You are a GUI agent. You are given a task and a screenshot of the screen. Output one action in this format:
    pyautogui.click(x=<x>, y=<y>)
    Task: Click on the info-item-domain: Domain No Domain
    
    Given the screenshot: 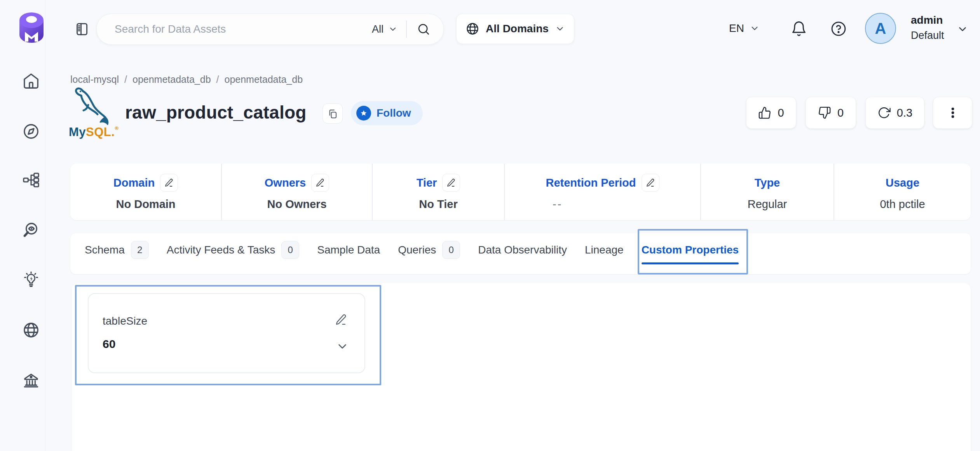 What is the action you would take?
    pyautogui.click(x=146, y=192)
    